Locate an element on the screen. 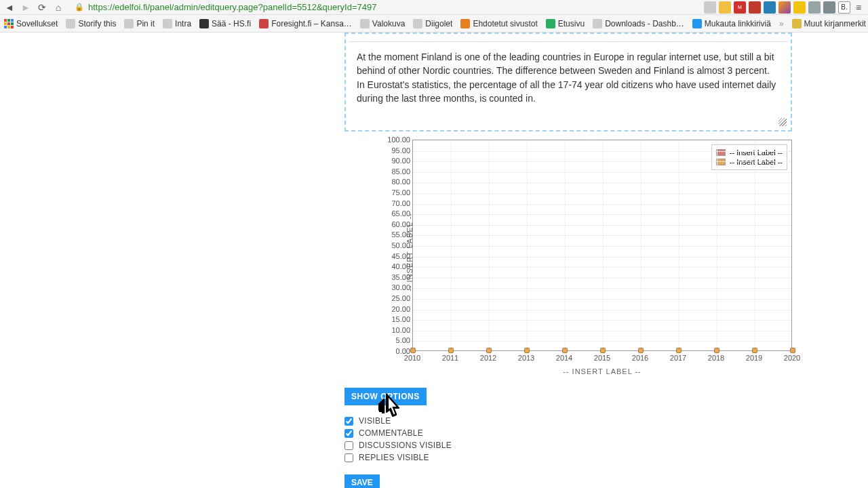 The width and height of the screenshot is (868, 488). save-button: SAVE is located at coordinates (362, 481).